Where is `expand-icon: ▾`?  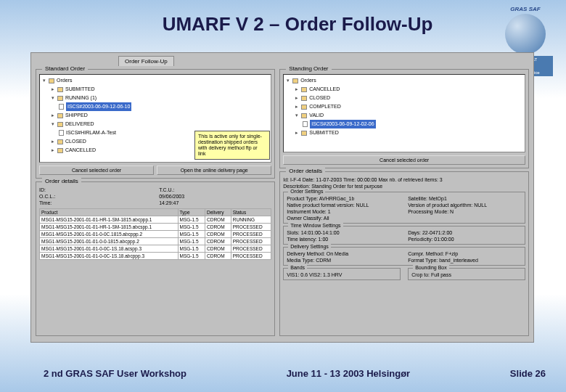 expand-icon: ▾ is located at coordinates (44, 81).